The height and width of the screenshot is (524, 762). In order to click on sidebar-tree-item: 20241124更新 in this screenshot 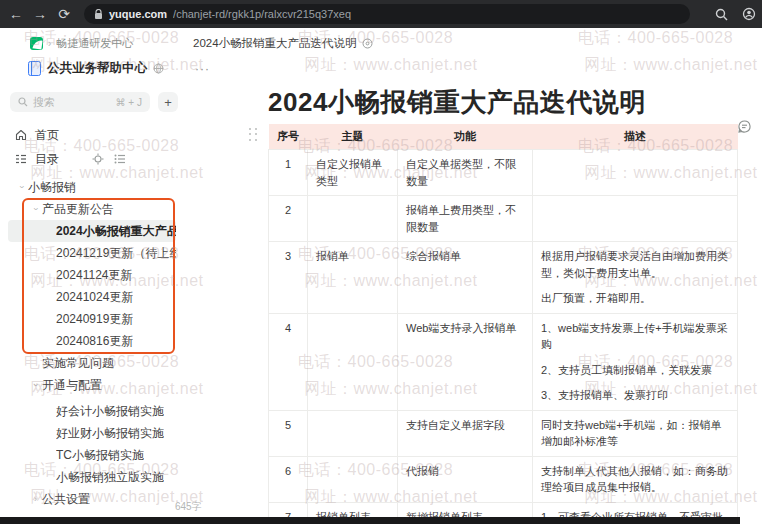, I will do `click(92, 275)`.